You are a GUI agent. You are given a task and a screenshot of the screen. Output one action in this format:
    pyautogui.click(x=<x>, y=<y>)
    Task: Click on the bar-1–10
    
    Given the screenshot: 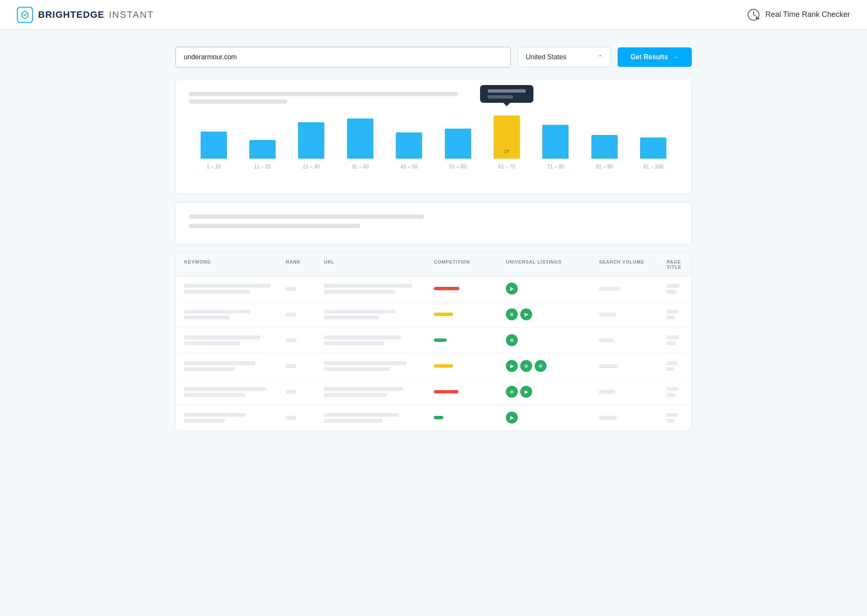 What is the action you would take?
    pyautogui.click(x=214, y=145)
    